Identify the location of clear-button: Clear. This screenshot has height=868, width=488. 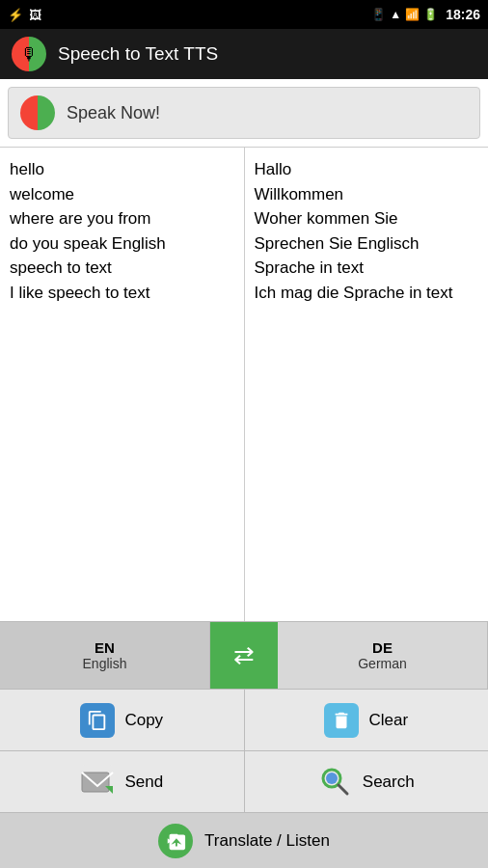
(366, 719).